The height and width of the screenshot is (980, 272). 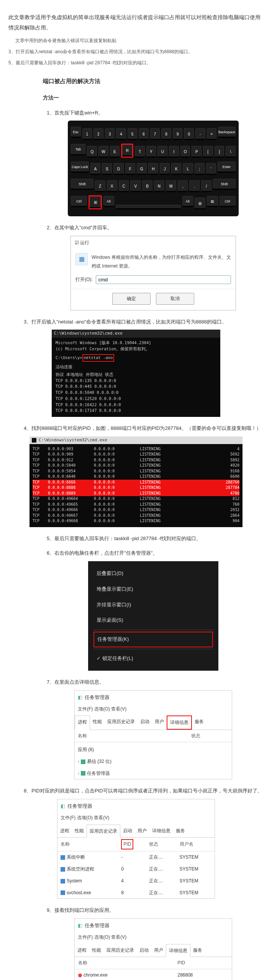 What do you see at coordinates (84, 279) in the screenshot?
I see `run-open-label: 打开(O):` at bounding box center [84, 279].